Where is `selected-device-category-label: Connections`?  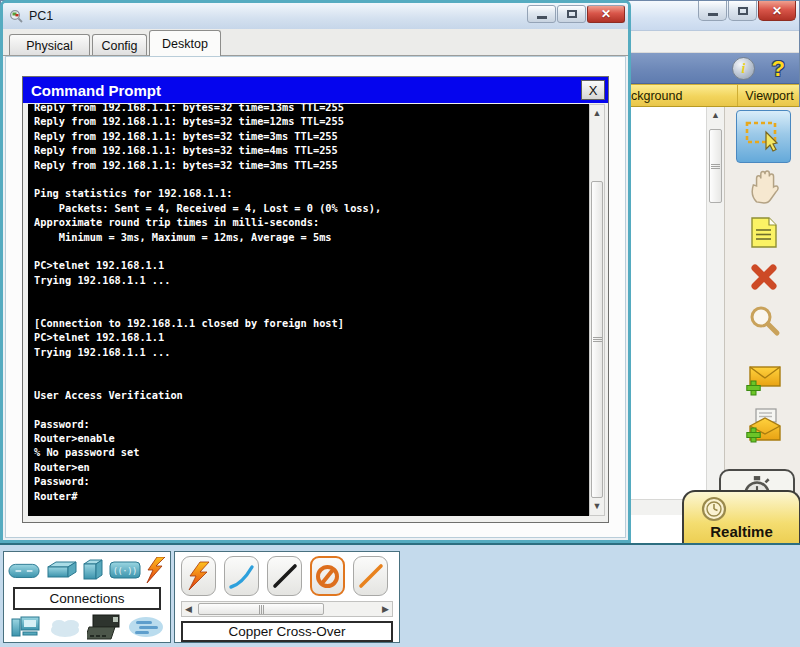
selected-device-category-label: Connections is located at coordinates (87, 598).